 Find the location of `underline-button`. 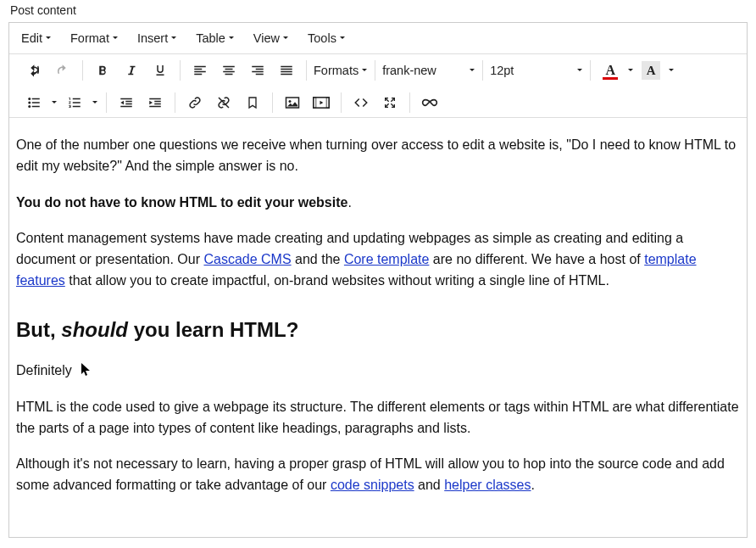

underline-button is located at coordinates (160, 70).